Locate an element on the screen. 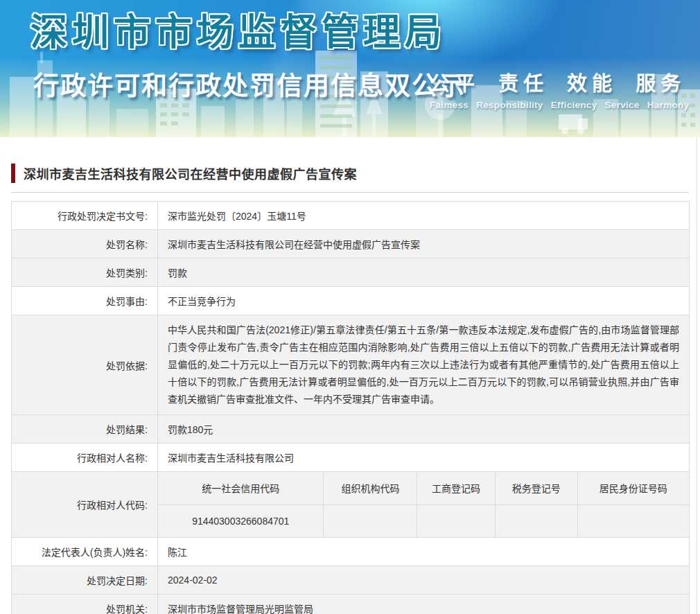 The image size is (700, 614). row-label: 处罚机关: is located at coordinates (85, 604).